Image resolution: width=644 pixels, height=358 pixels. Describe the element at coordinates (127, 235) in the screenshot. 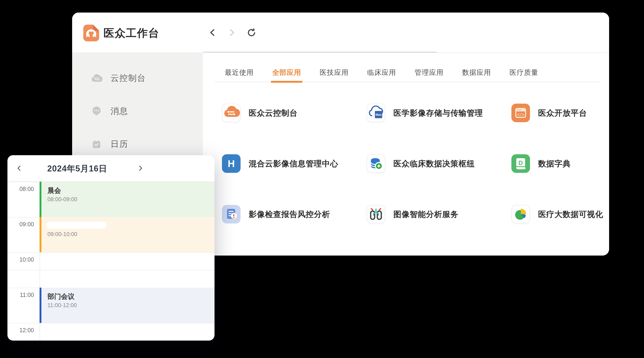

I see `event-redacted: 09:00-10:00` at that location.